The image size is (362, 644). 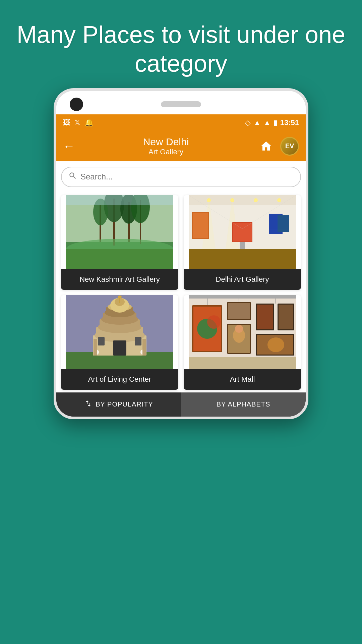 I want to click on status-icons-right: ◇ ▲ ▲ ▮ 13:51, so click(x=272, y=123).